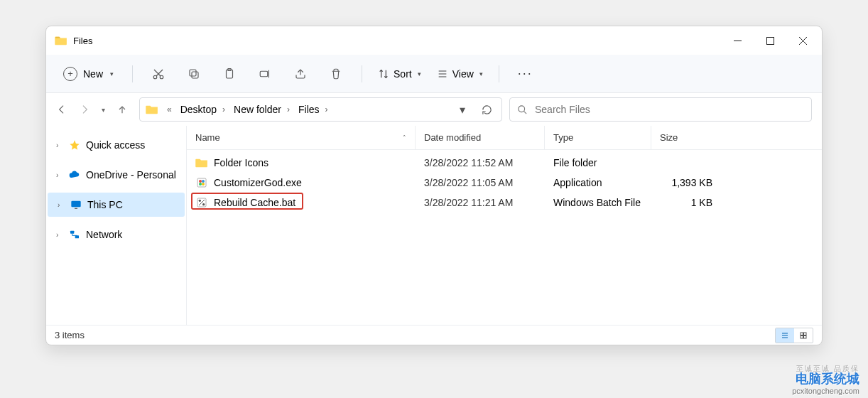 This screenshot has width=868, height=398. Describe the element at coordinates (116, 145) in the screenshot. I see `sidebar-item-quick-access: › Quick access` at that location.